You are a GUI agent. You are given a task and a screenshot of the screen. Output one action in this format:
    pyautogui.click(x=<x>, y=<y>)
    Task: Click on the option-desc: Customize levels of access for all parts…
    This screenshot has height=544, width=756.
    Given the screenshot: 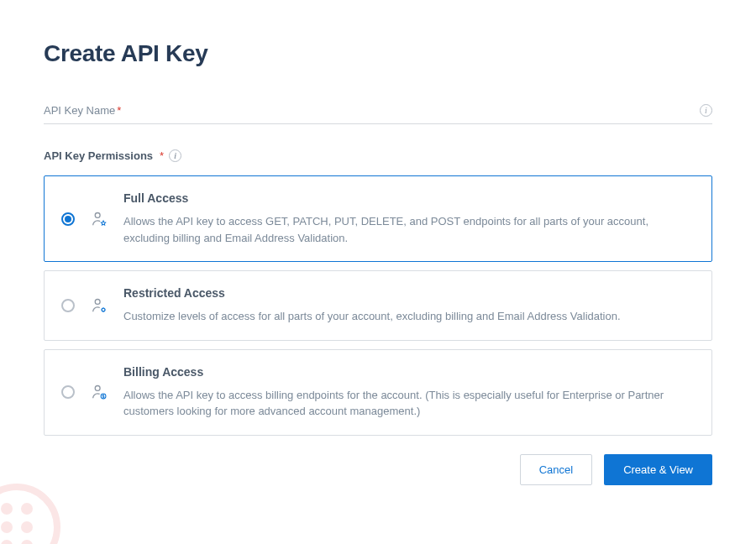 What is the action you would take?
    pyautogui.click(x=409, y=316)
    